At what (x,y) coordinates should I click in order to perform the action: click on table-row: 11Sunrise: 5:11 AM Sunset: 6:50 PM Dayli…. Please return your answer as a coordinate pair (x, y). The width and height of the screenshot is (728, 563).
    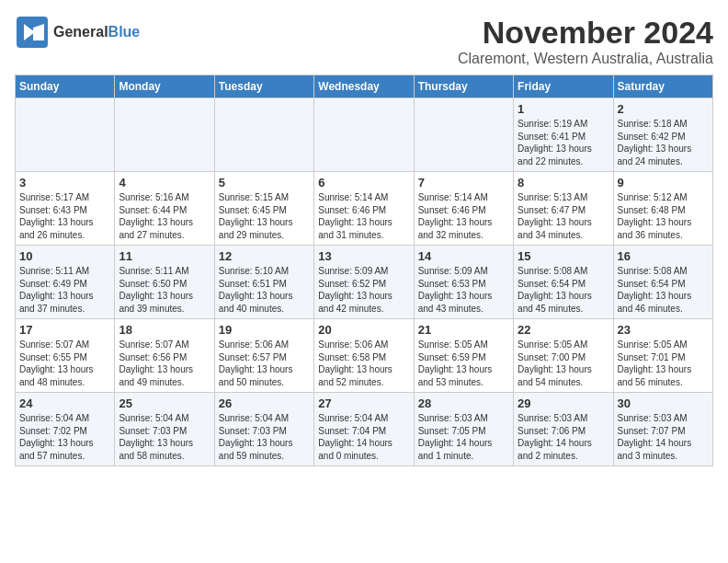
    Looking at the image, I should click on (165, 282).